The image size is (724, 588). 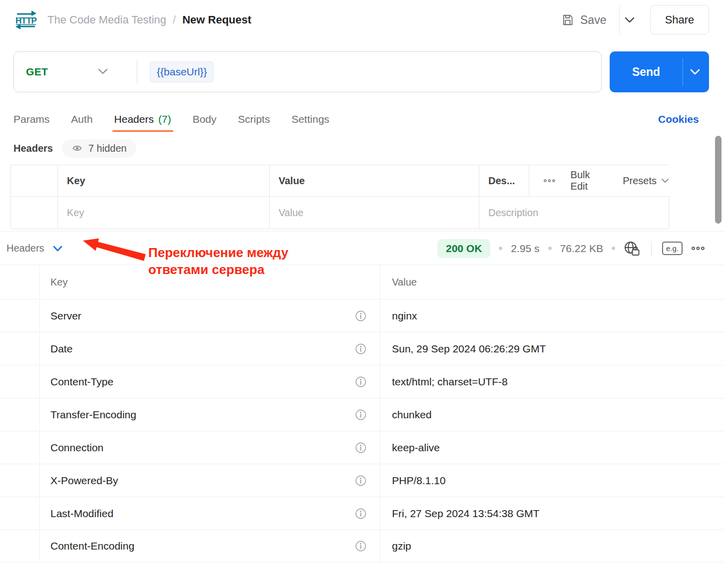 What do you see at coordinates (698, 249) in the screenshot?
I see `response-more-options-button` at bounding box center [698, 249].